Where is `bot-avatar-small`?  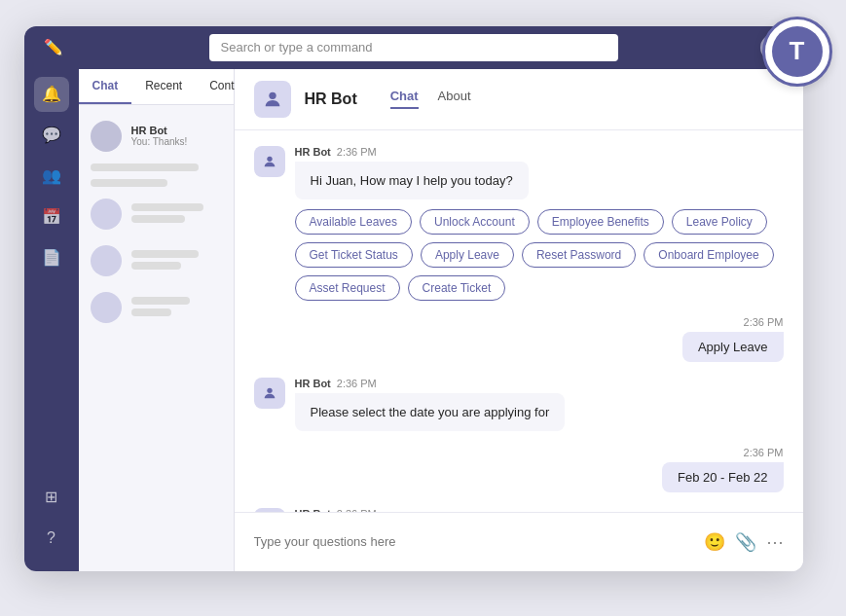
bot-avatar-small is located at coordinates (270, 162).